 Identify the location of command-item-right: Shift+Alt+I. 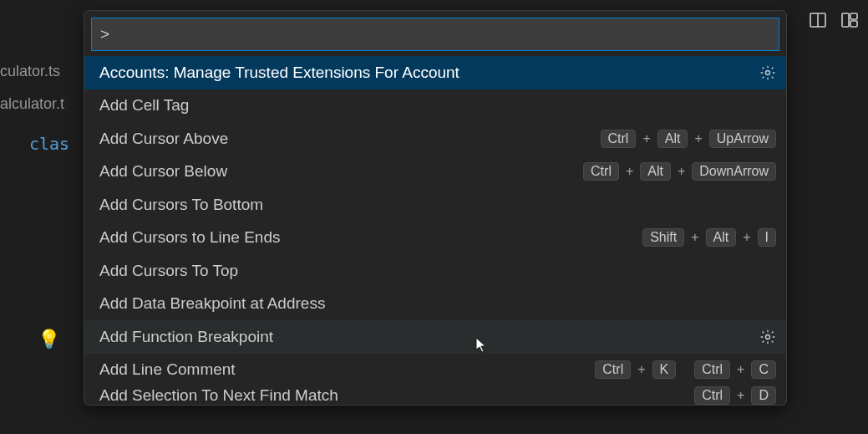
(709, 237).